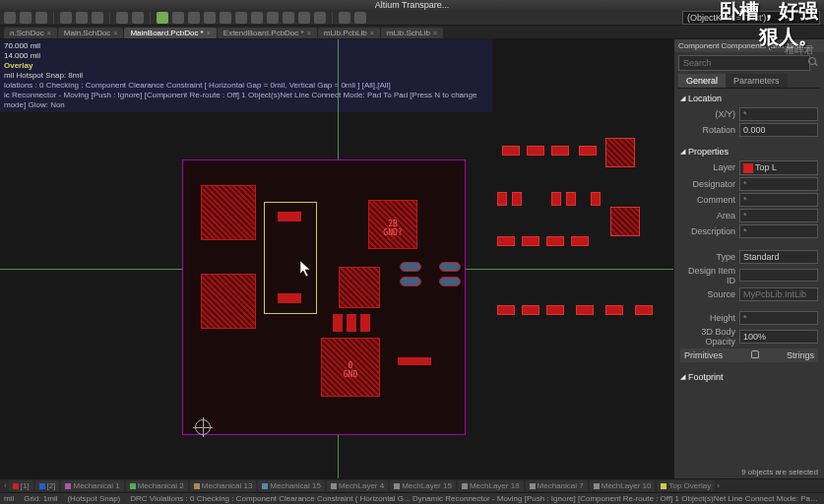 The height and width of the screenshot is (504, 824). Describe the element at coordinates (779, 114) in the screenshot. I see `xy-field: *` at that location.